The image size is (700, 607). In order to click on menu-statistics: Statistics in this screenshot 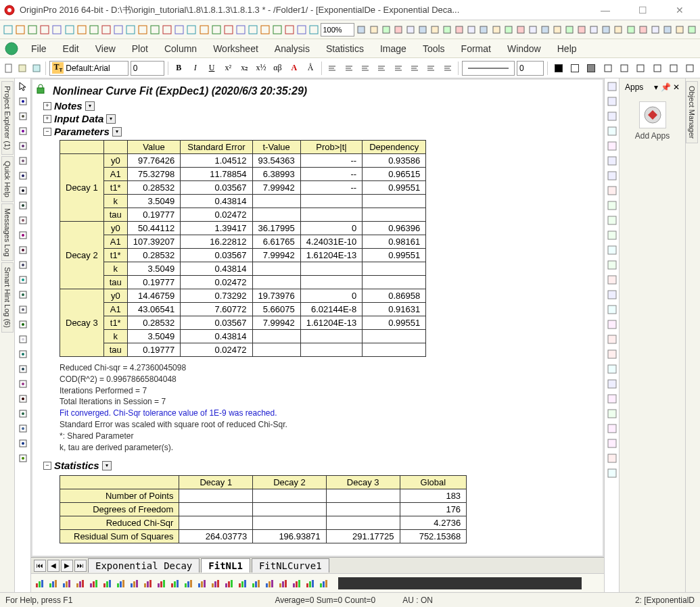, I will do `click(345, 49)`.